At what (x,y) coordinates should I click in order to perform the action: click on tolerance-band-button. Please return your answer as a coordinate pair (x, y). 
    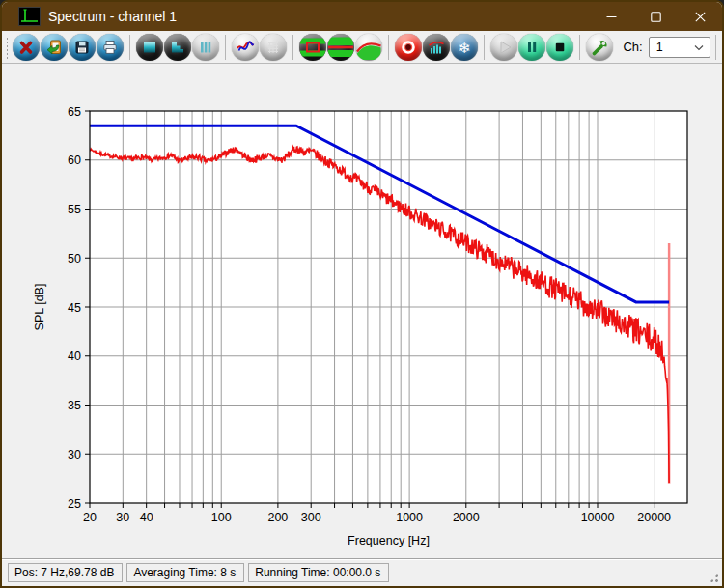
    Looking at the image, I should click on (313, 47).